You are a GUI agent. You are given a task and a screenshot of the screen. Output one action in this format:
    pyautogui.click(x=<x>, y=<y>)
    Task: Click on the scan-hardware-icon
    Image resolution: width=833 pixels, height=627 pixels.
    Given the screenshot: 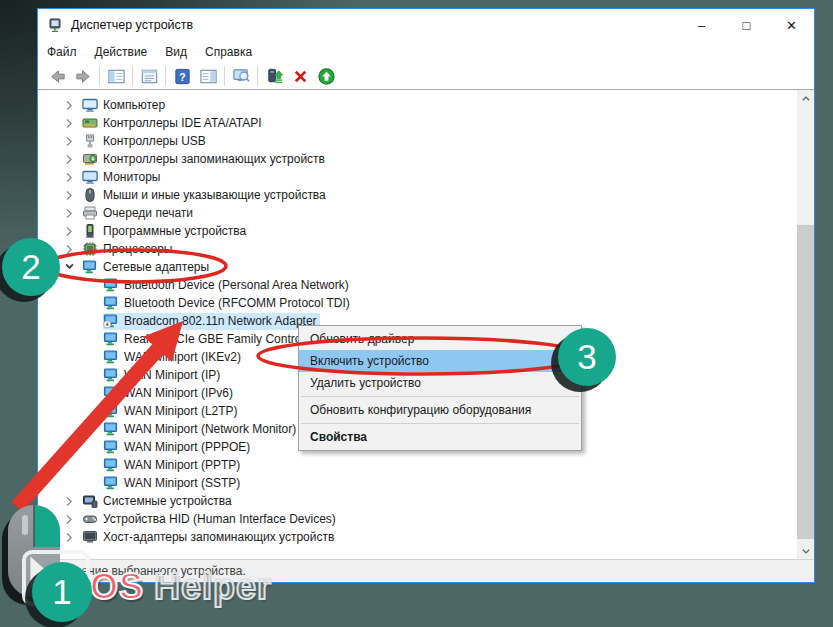 What is the action you would take?
    pyautogui.click(x=241, y=76)
    